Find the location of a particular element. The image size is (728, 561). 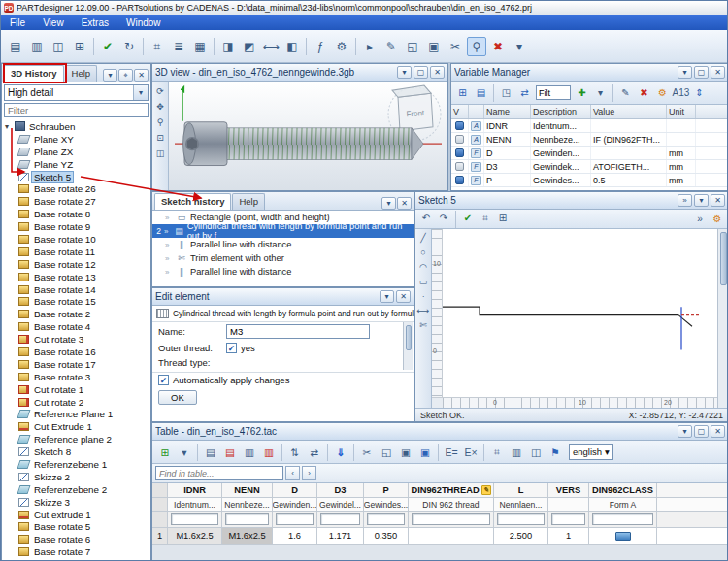

arc-tool-icon: ◠ is located at coordinates (423, 267).